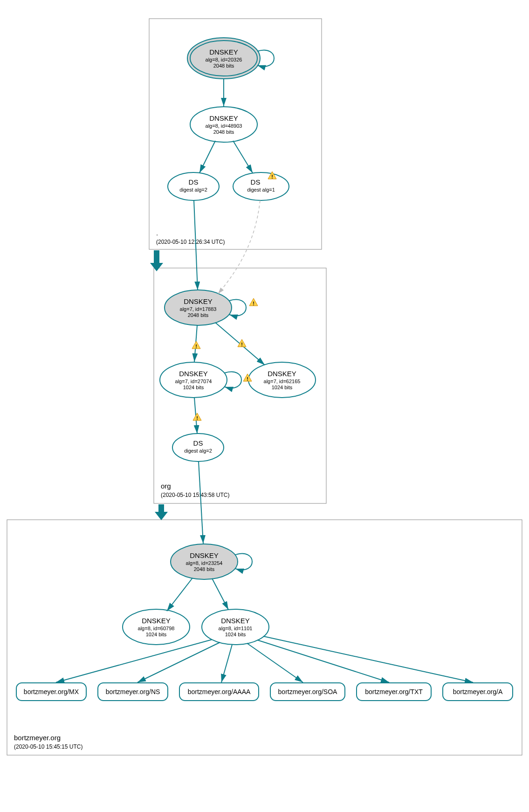  What do you see at coordinates (219, 692) in the screenshot?
I see `svg-text: bortzmeyer.org/AAAA` at bounding box center [219, 692].